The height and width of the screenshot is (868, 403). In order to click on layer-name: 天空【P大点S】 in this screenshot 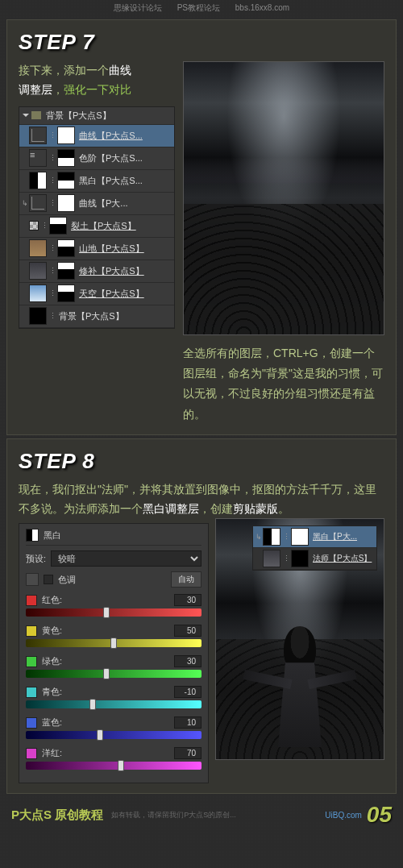, I will do `click(125, 293)`.